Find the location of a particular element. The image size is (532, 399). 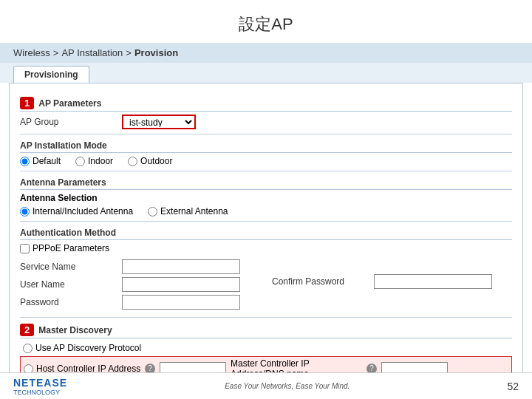

logo-main: NETEASE is located at coordinates (40, 383).